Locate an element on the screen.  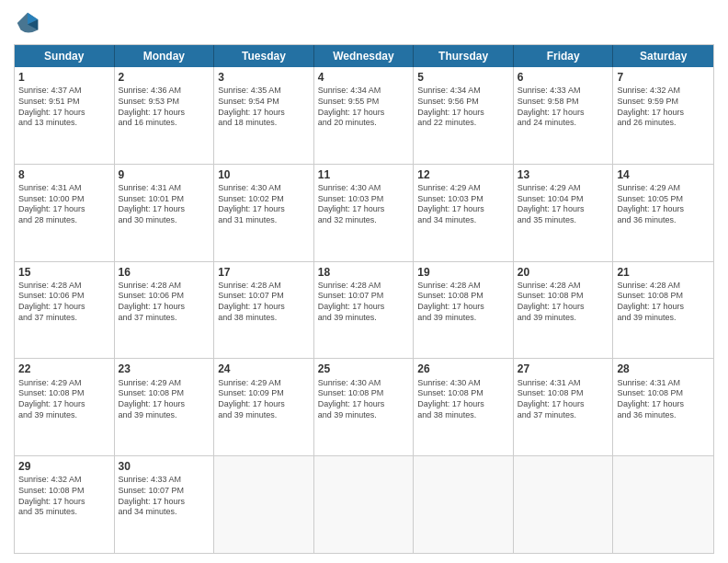
cell-info: Sunrise: 4:29 AM Sunset: 10:09 PM Daylig… is located at coordinates (264, 399).